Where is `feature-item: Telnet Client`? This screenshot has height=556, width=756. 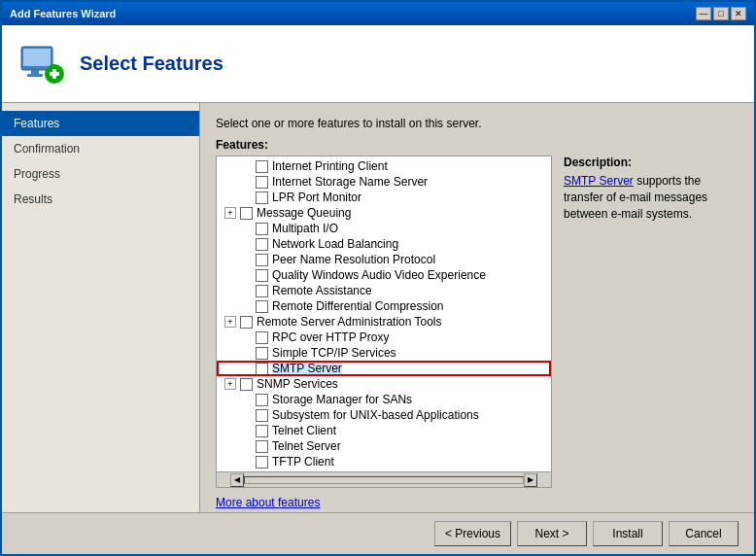 feature-item: Telnet Client is located at coordinates (384, 431).